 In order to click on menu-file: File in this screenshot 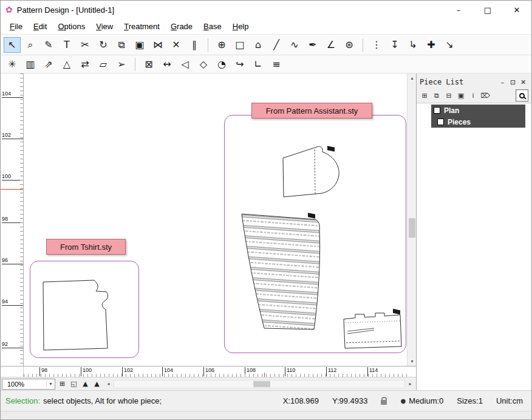, I will do `click(16, 27)`.